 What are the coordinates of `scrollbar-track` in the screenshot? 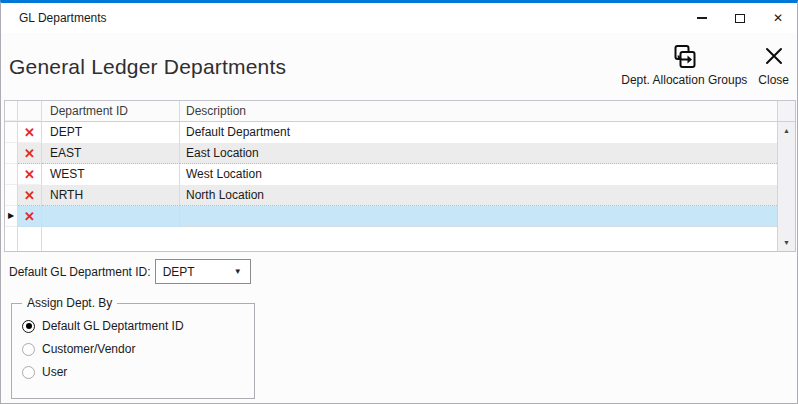 It's located at (786, 186).